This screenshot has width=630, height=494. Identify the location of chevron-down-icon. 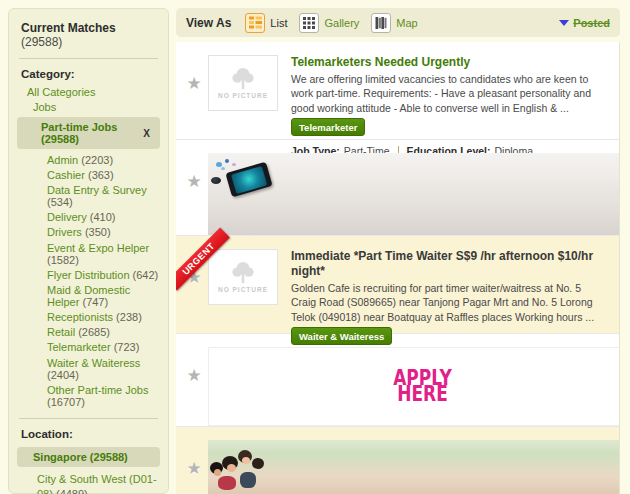
(564, 23).